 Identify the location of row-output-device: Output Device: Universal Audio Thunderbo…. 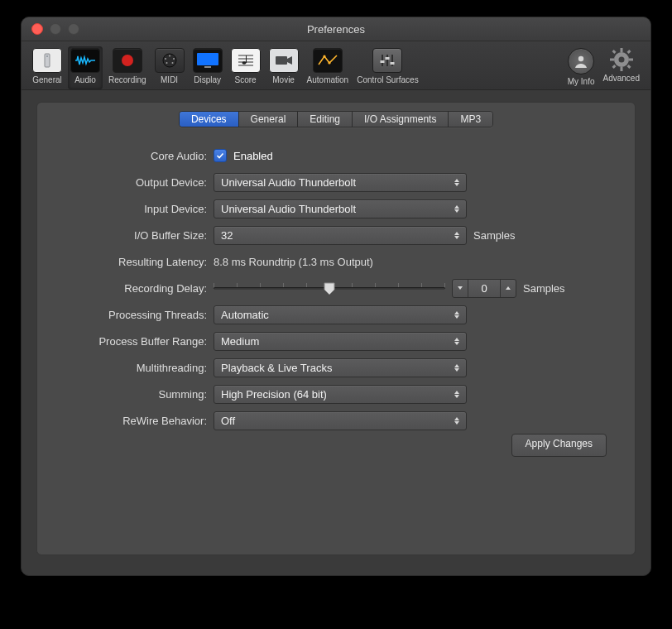
(322, 182).